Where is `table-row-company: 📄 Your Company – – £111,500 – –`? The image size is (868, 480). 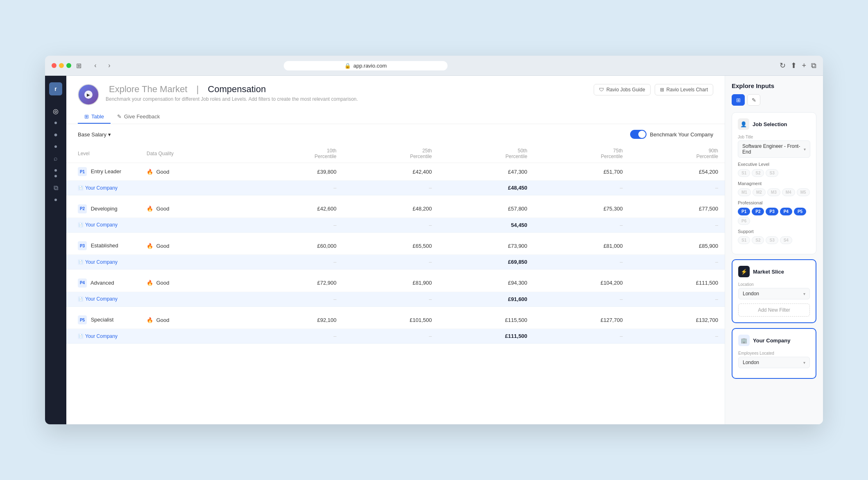 table-row-company: 📄 Your Company – – £111,500 – – is located at coordinates (396, 336).